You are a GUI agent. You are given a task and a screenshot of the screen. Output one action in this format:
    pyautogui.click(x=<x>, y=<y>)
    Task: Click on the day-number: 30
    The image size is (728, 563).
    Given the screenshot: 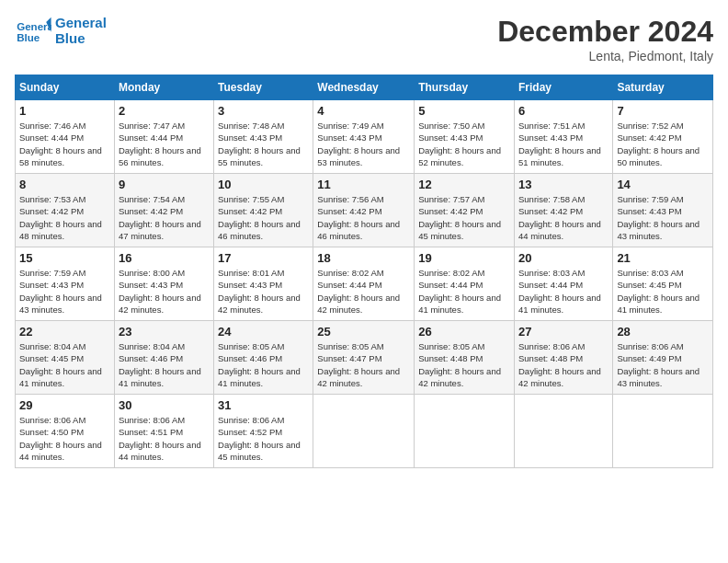 What is the action you would take?
    pyautogui.click(x=164, y=405)
    